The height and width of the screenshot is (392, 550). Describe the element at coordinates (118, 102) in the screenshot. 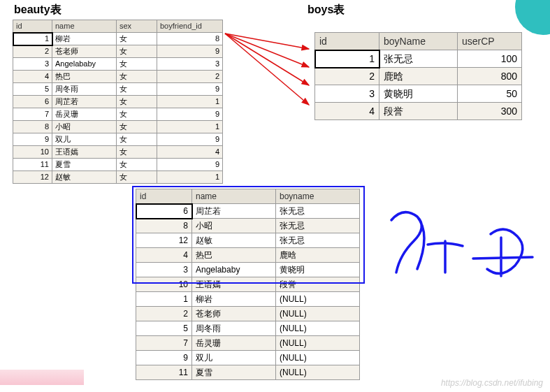

I see `table-row: 6周芷若女1` at that location.